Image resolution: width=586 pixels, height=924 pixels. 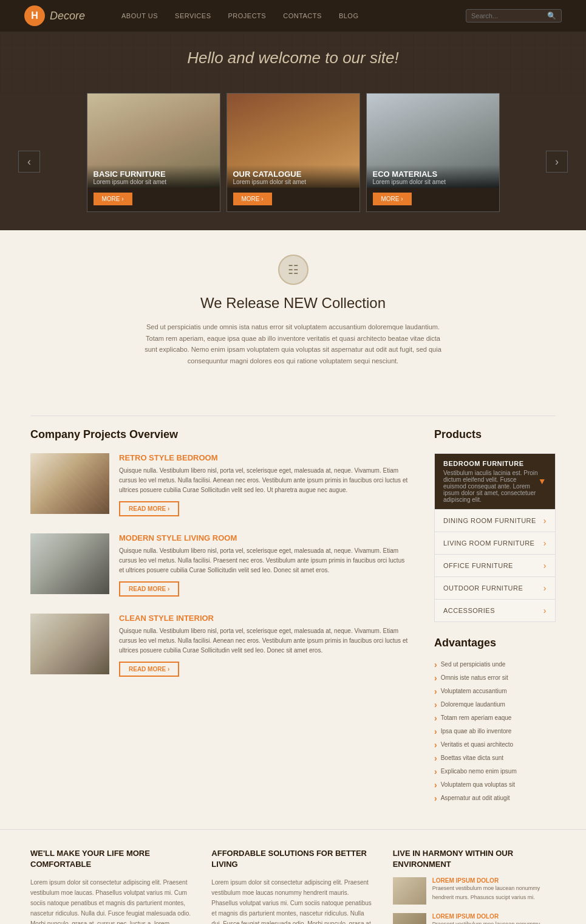 I want to click on nav-blog: BLOG, so click(x=349, y=16).